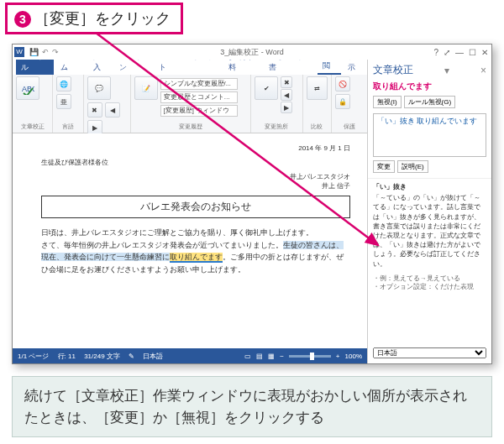 The height and width of the screenshot is (444, 504). Describe the element at coordinates (485, 52) in the screenshot. I see `close-icon: ✕` at that location.